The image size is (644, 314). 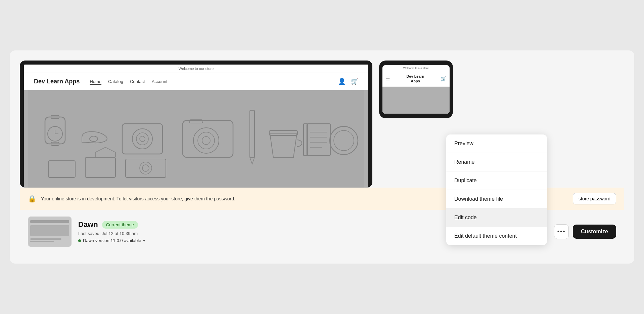 I want to click on theme-thumbnail, so click(x=50, y=232).